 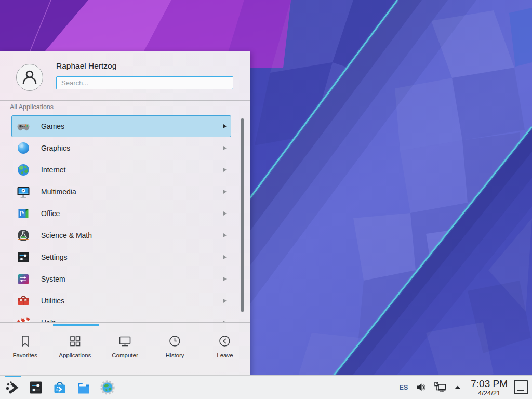 I want to click on internet-icon, so click(x=23, y=170).